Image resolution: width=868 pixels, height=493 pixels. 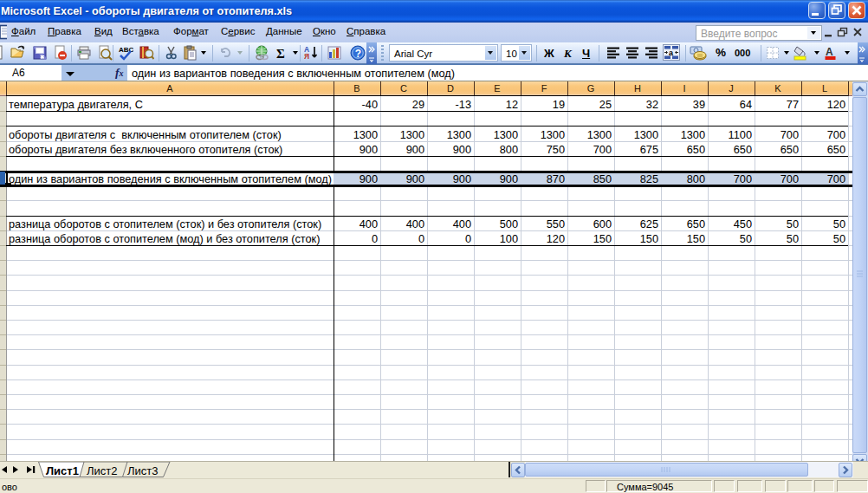 I want to click on svg-text: Я, so click(x=307, y=56).